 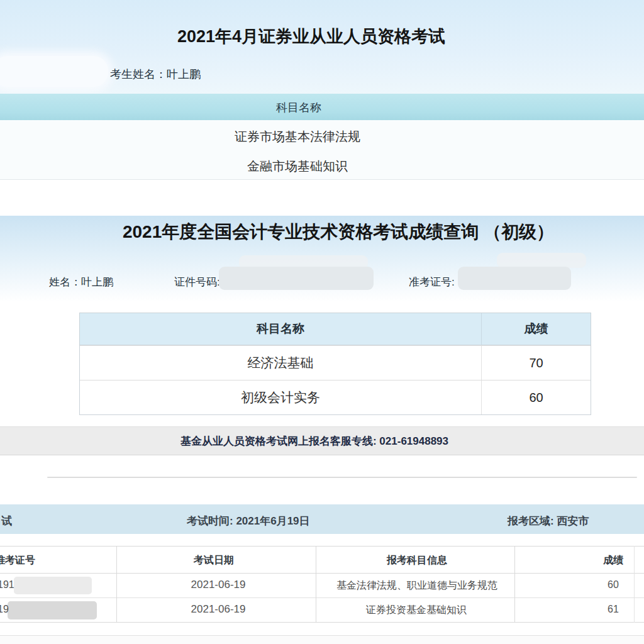 What do you see at coordinates (613, 609) in the screenshot?
I see `score-cell: 61` at bounding box center [613, 609].